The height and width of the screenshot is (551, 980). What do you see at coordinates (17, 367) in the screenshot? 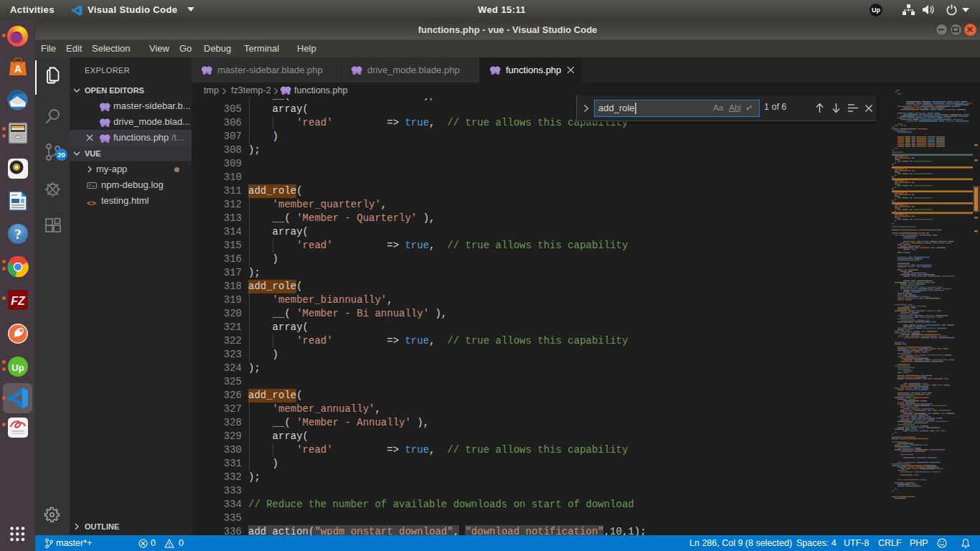
I see `svg-text: Up` at bounding box center [17, 367].